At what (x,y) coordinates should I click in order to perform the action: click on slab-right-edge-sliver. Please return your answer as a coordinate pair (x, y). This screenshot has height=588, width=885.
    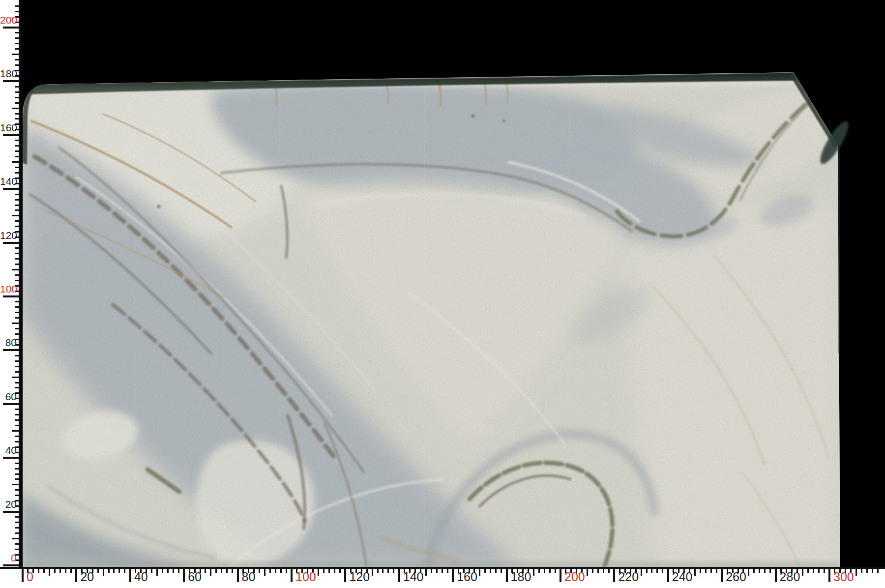
    Looking at the image, I should click on (839, 251).